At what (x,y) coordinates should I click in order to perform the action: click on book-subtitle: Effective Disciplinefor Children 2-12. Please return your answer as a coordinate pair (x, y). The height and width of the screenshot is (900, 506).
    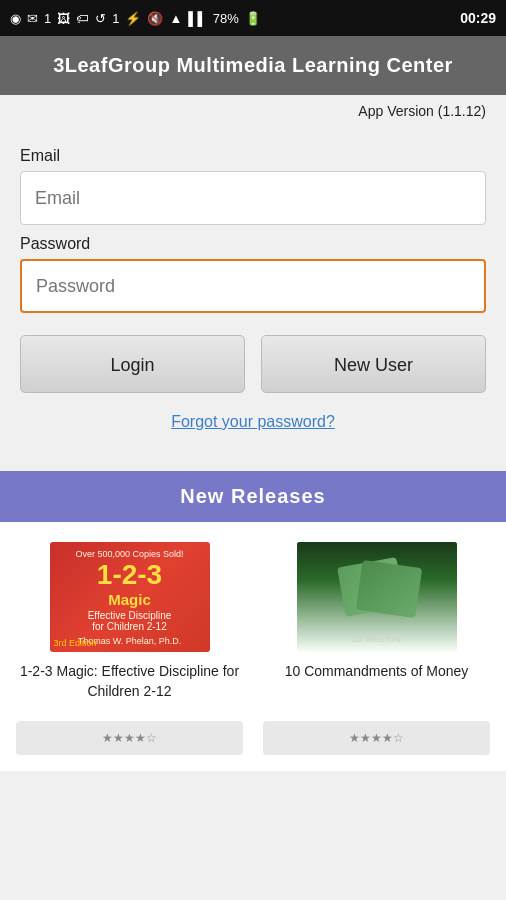
    Looking at the image, I should click on (130, 621).